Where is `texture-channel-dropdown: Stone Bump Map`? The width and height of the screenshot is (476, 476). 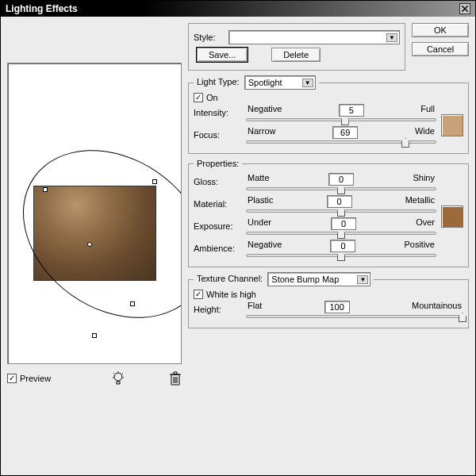 texture-channel-dropdown: Stone Bump Map is located at coordinates (319, 279).